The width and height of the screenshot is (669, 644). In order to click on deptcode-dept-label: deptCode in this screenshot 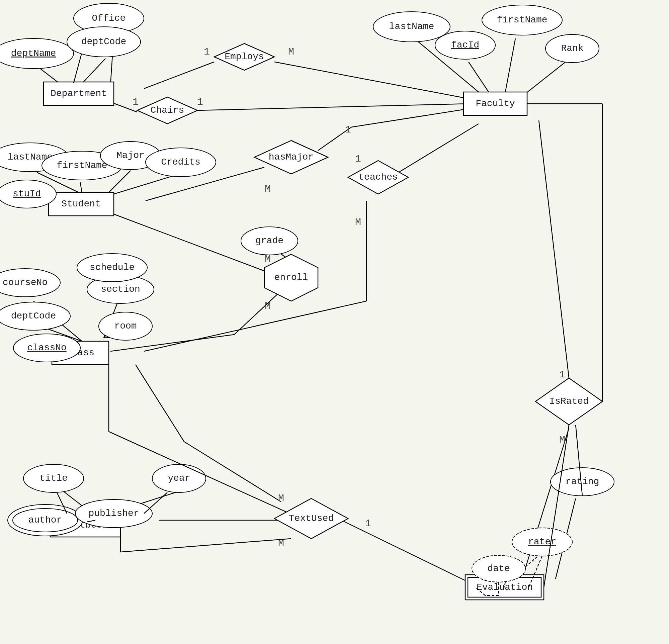, I will do `click(104, 42)`.